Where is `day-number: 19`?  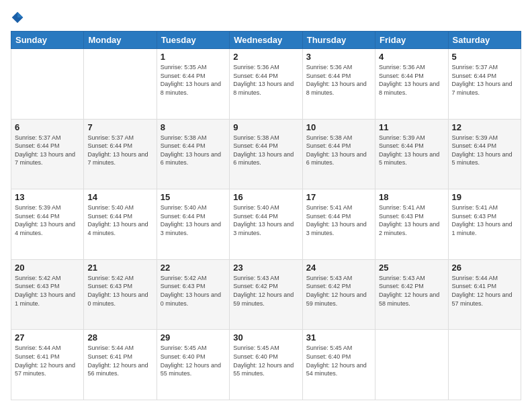
day-number: 19 is located at coordinates (485, 197).